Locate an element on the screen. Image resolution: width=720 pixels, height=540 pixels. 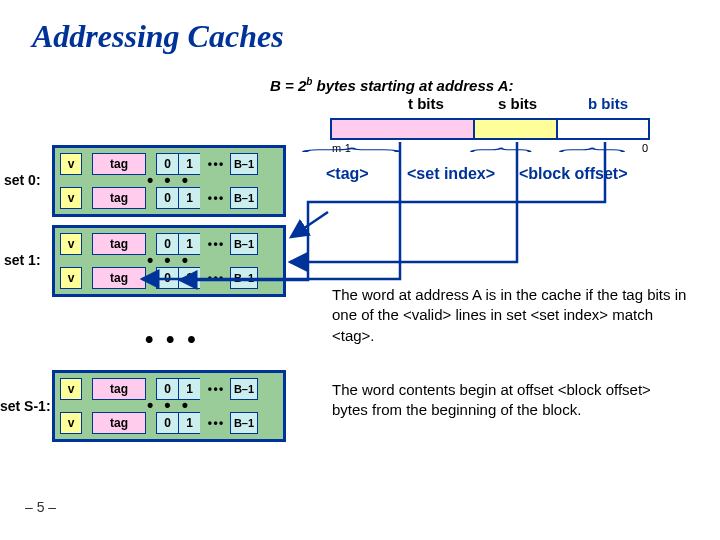
field-block: <block offset> is located at coordinates (573, 174).